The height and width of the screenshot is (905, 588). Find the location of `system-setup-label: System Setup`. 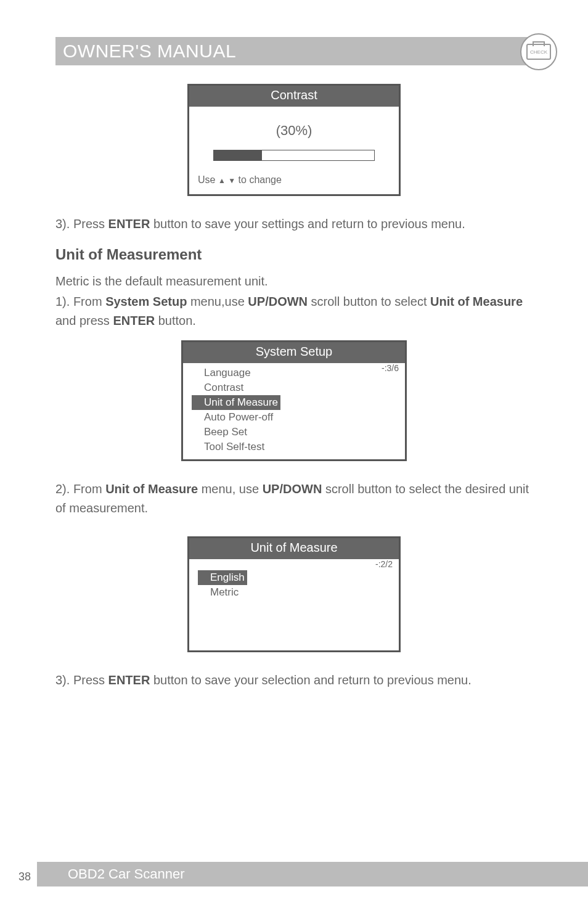

system-setup-label: System Setup is located at coordinates (146, 301).